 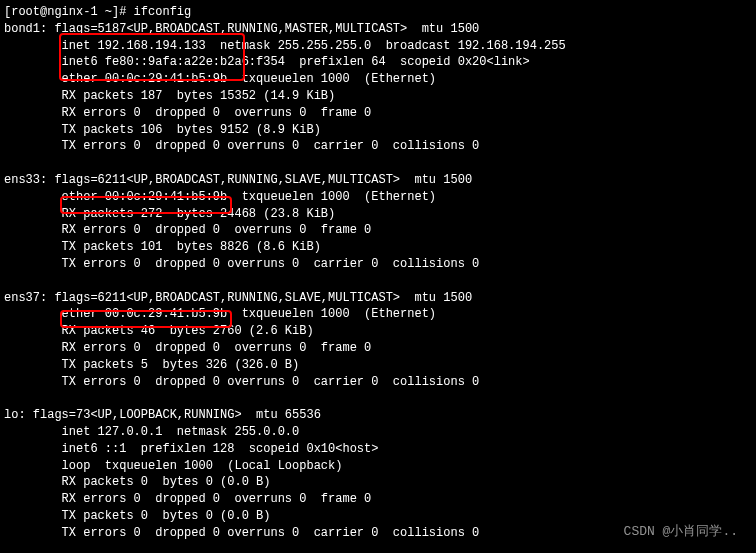 I want to click on bond1-ether: ether 00:0c:29:41:b5:9b txqueuelen 1000 …, so click(x=378, y=80).